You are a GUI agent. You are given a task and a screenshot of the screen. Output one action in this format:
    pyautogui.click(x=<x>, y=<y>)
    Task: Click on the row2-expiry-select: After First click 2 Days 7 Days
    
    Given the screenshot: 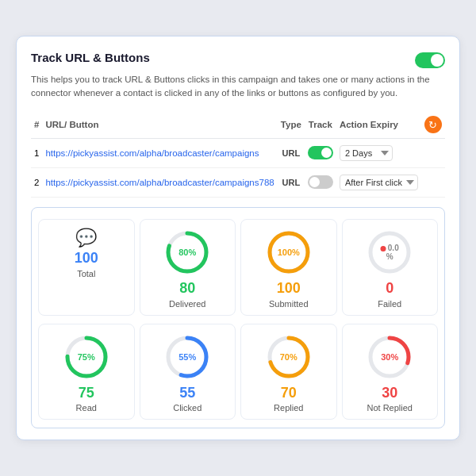 What is the action you would take?
    pyautogui.click(x=379, y=182)
    